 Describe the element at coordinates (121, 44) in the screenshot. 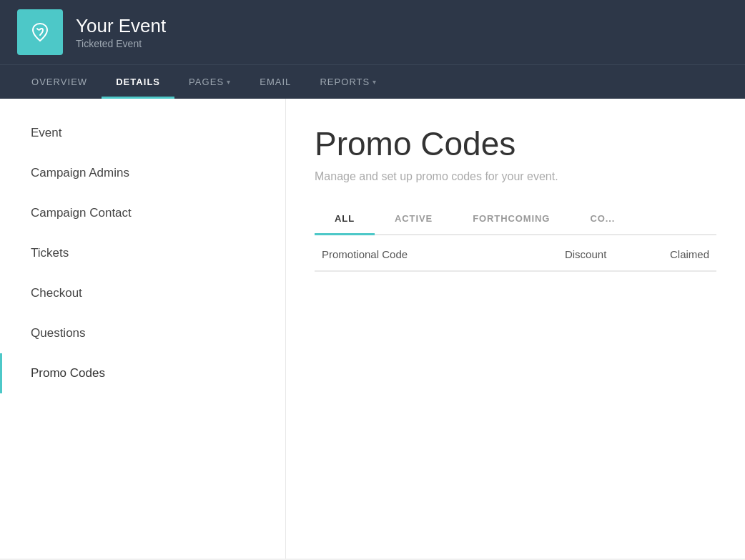

I see `event-type: Ticketed Event` at that location.